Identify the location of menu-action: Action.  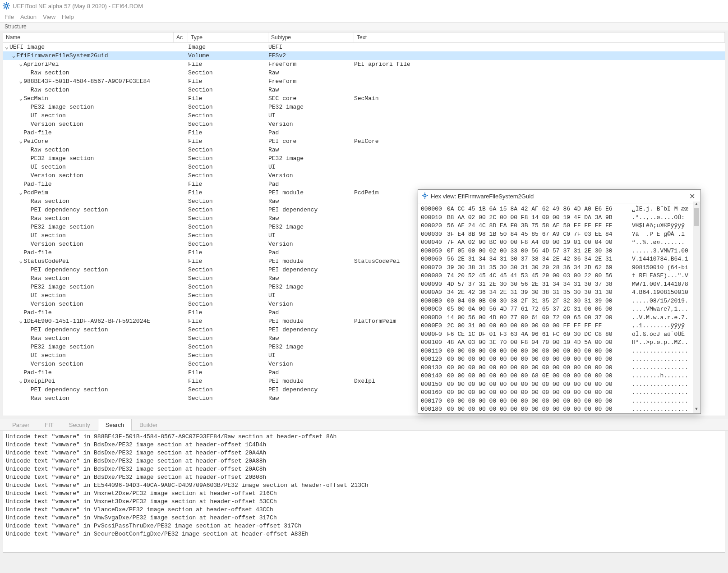
(28, 17).